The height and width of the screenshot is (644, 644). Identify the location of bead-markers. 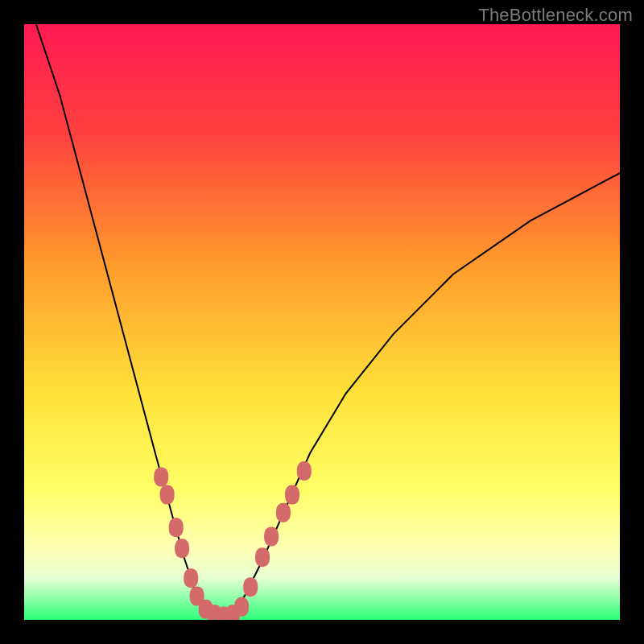
(233, 541).